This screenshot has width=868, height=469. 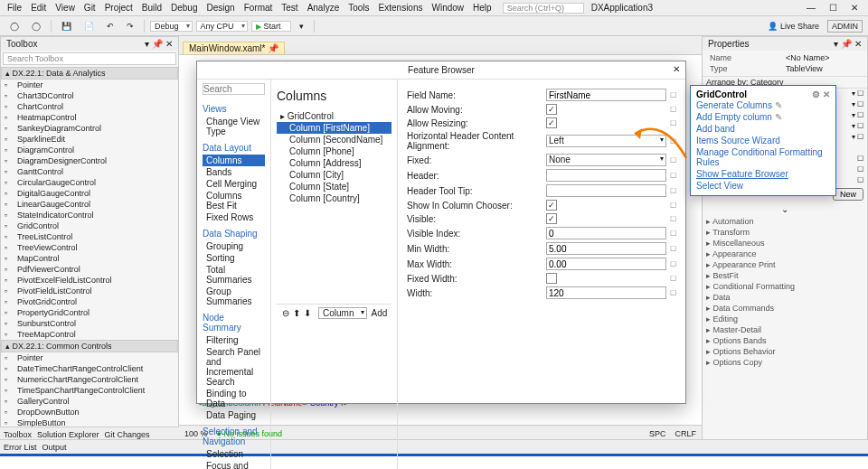 What do you see at coordinates (90, 334) in the screenshot?
I see `toolbox-item: ▫TreeMapControl` at bounding box center [90, 334].